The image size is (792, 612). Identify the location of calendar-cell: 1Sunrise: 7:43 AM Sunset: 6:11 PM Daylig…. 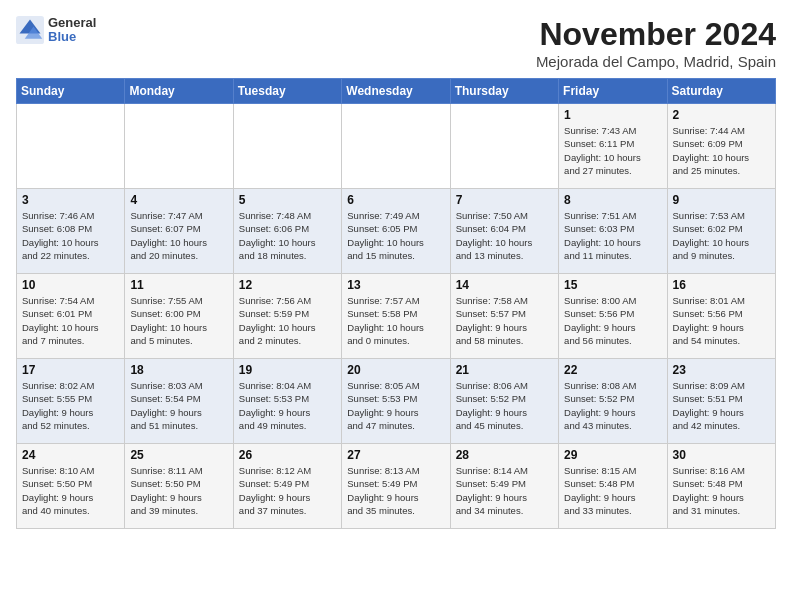
(613, 146).